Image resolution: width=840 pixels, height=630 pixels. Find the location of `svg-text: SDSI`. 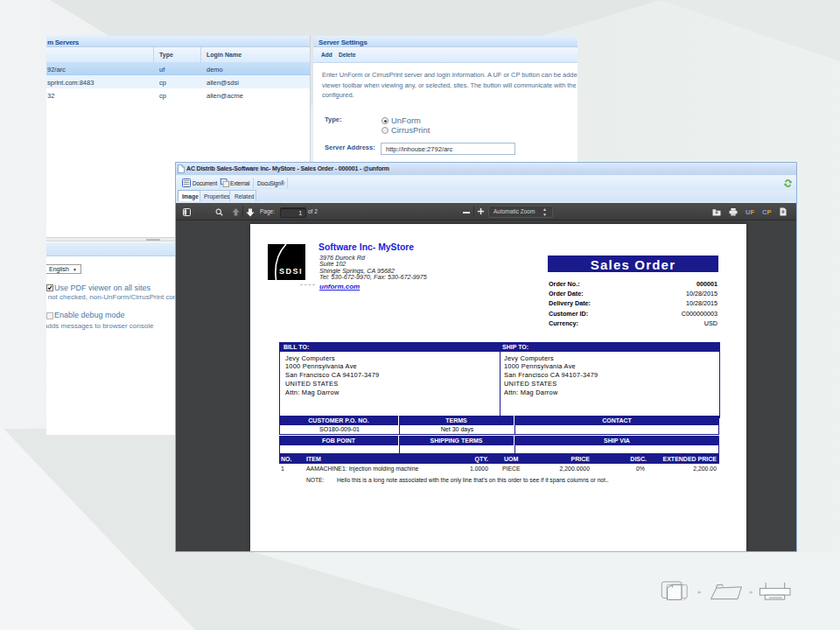

svg-text: SDSI is located at coordinates (290, 271).